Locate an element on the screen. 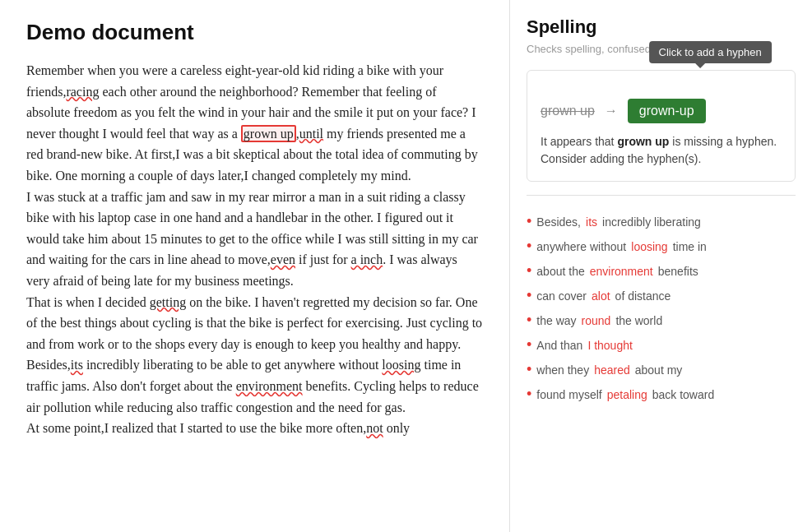  issue-item: anywhere without loosing time in is located at coordinates (661, 246).